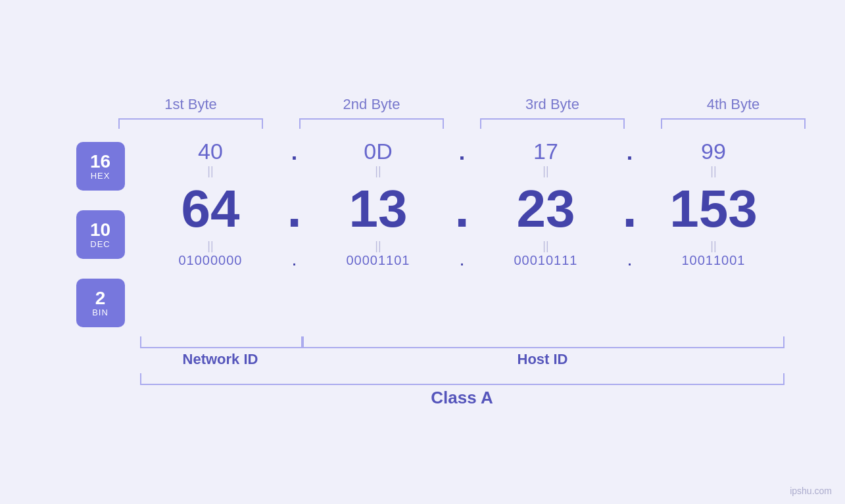  What do you see at coordinates (811, 491) in the screenshot?
I see `watermark: ipshu.com` at bounding box center [811, 491].